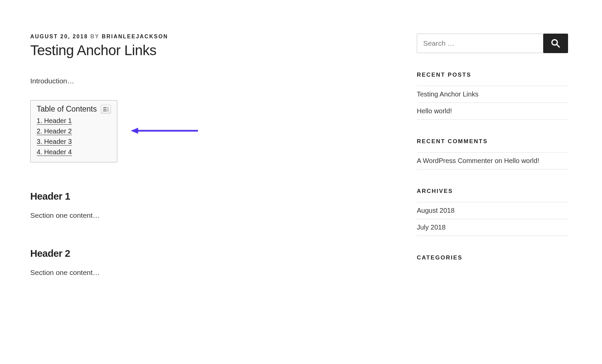 This screenshot has width=602, height=364. I want to click on toc-list: 1. Header 1 2. Header 2 3. Header 3 4. H…, so click(74, 136).